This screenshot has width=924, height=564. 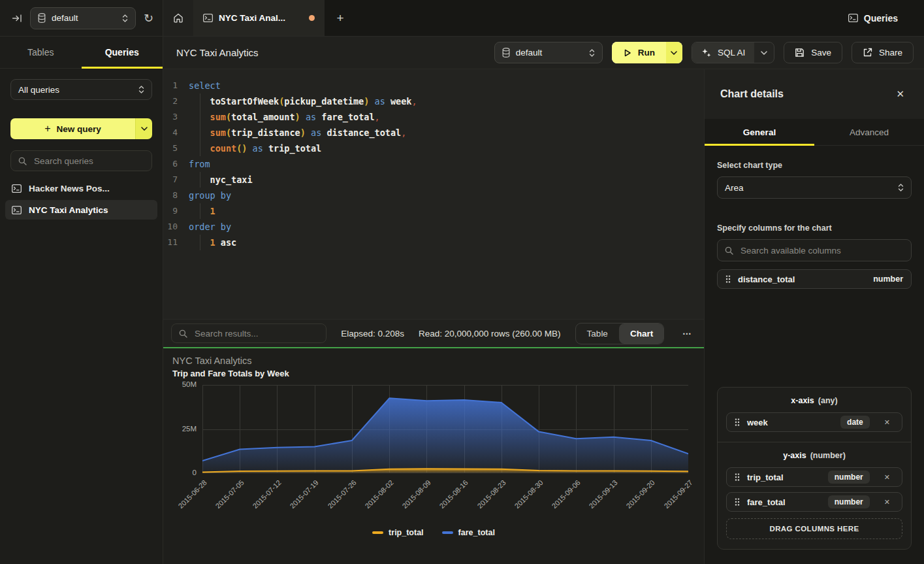 What do you see at coordinates (81, 210) in the screenshot?
I see `saved-query-nyc-taxi-analytics: NYC Taxi Analytics` at bounding box center [81, 210].